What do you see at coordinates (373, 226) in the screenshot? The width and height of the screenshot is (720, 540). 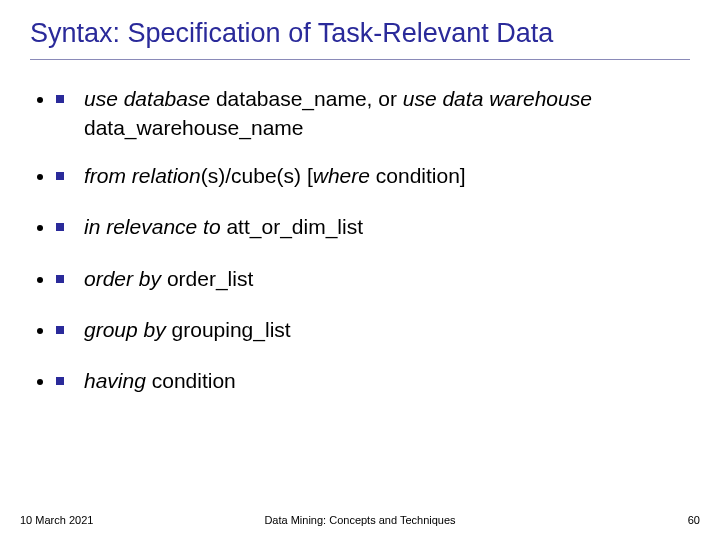 I see `bullet-item: in relevance to att_or_dim_list` at bounding box center [373, 226].